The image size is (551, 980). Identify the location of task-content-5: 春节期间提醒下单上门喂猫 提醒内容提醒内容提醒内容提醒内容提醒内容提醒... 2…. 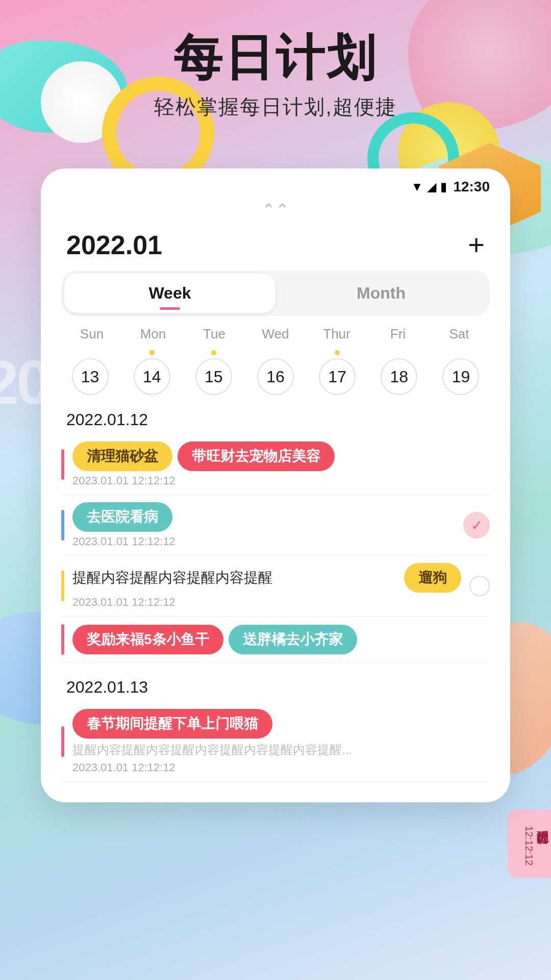
(281, 742).